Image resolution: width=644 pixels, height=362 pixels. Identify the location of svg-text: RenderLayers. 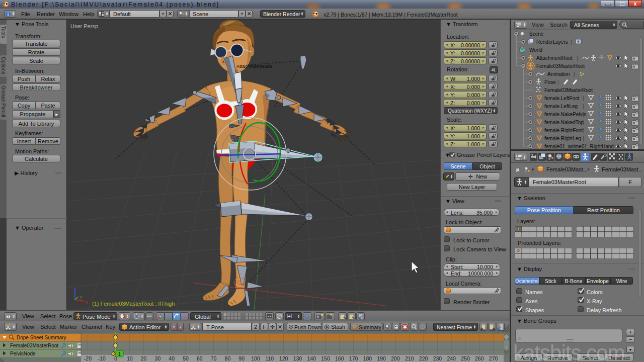
(552, 42).